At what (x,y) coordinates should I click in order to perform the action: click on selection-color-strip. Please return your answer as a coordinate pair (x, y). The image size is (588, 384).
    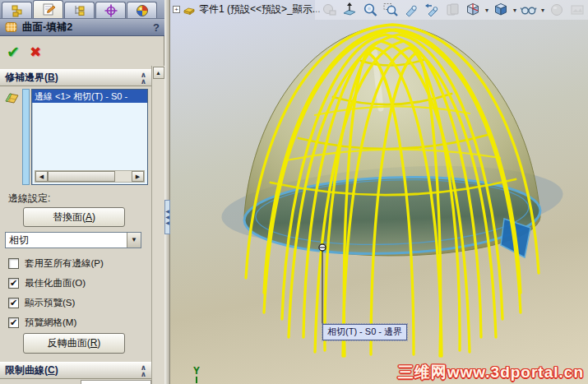
    Looking at the image, I should click on (26, 136).